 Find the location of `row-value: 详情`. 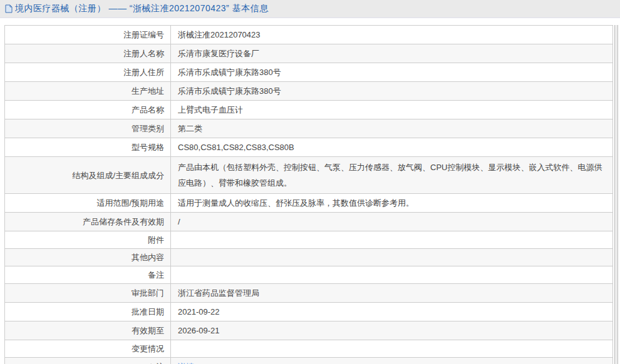

row-value: 详情 is located at coordinates (392, 361).